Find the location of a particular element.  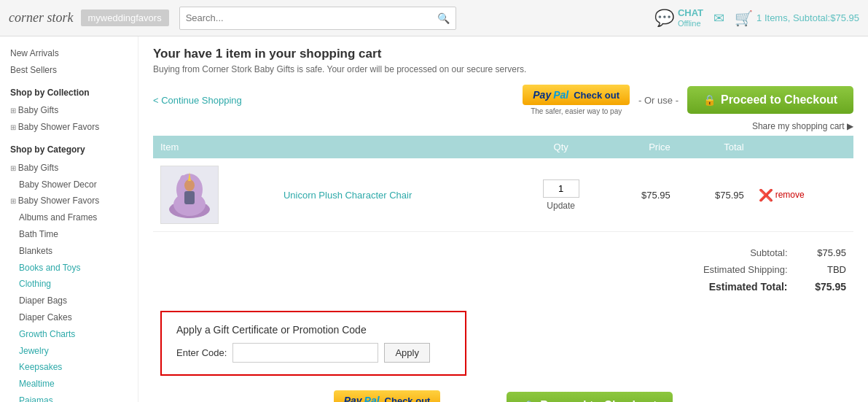

or-use-top: - Or use - is located at coordinates (659, 101).